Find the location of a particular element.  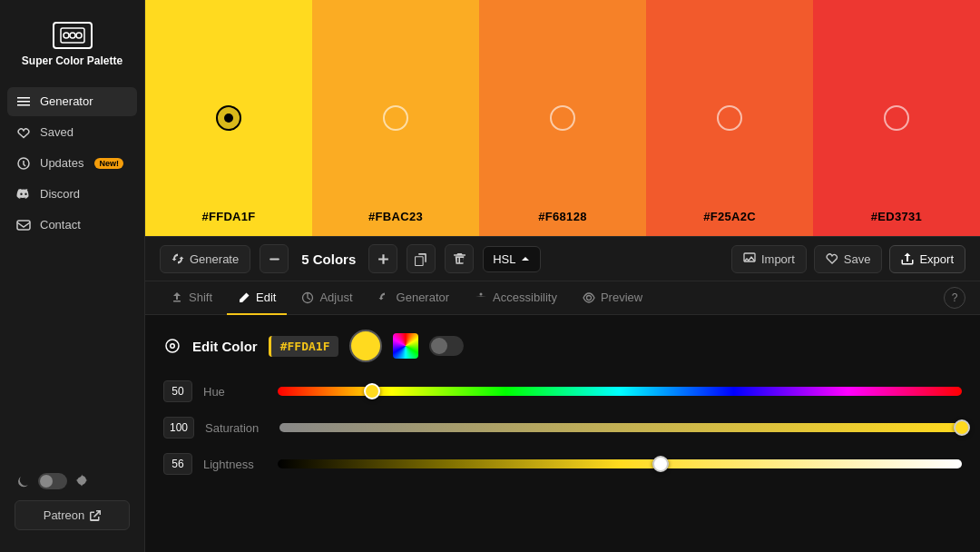

hue-slider is located at coordinates (620, 391).